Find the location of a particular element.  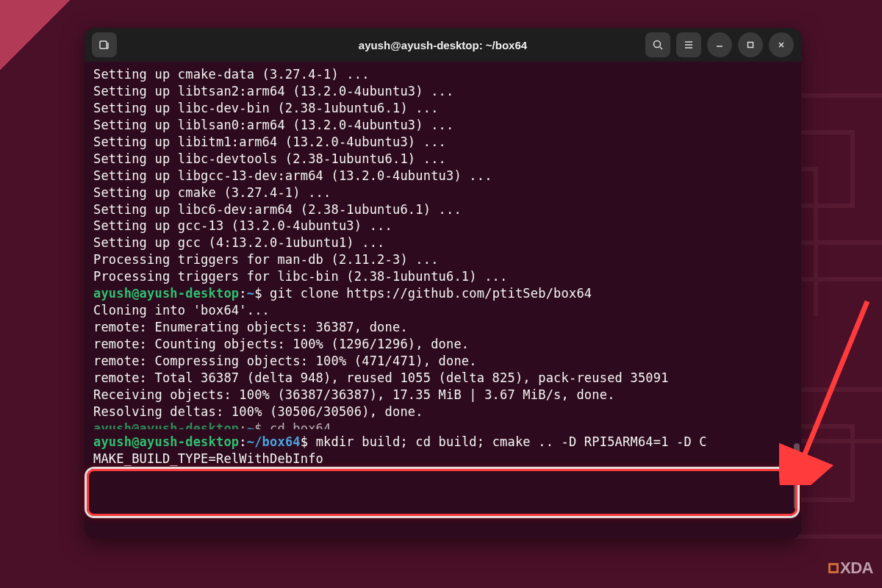

prompt-line-cut: ayush@ayush-desktop:~$ cd box64 is located at coordinates (442, 425).